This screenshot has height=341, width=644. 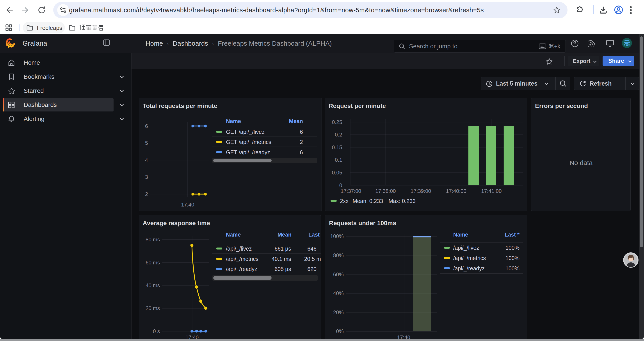 I want to click on svg-text: 3, so click(x=146, y=177).